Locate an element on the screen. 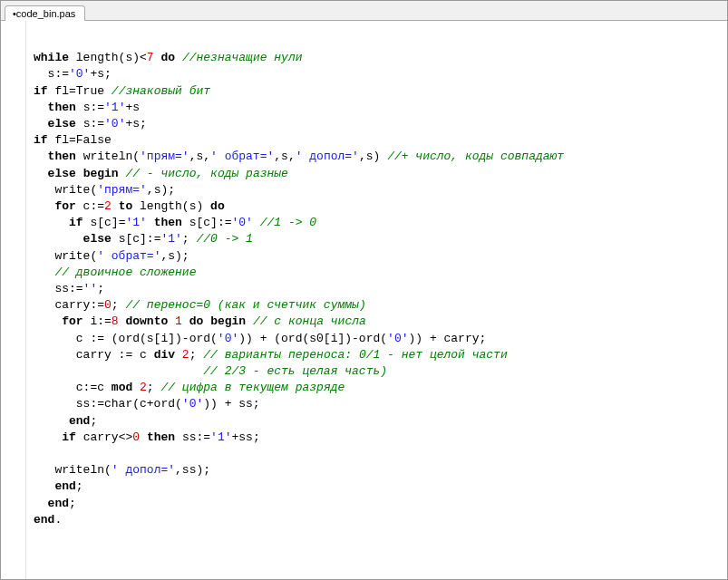 The image size is (728, 580). code-line: for i:=8 downto 1 do begin // с конца чи… is located at coordinates (381, 322).